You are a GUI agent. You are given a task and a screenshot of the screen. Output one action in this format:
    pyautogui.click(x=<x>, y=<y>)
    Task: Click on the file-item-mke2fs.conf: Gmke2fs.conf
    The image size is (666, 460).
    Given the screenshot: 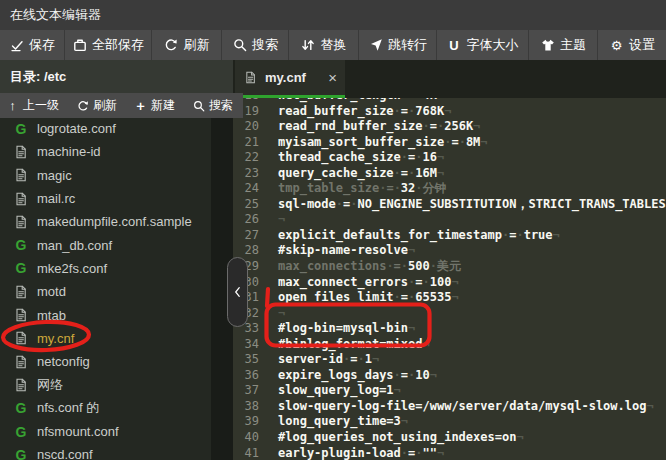 What is the action you would take?
    pyautogui.click(x=116, y=268)
    